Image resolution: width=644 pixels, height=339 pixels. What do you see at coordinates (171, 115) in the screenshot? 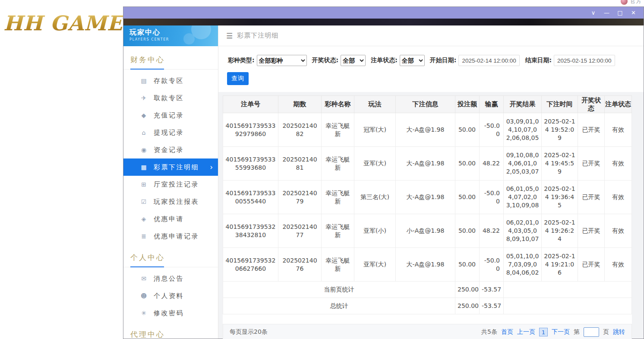
I see `sidebar-item-recharge-records: ◆充值记录` at bounding box center [171, 115].